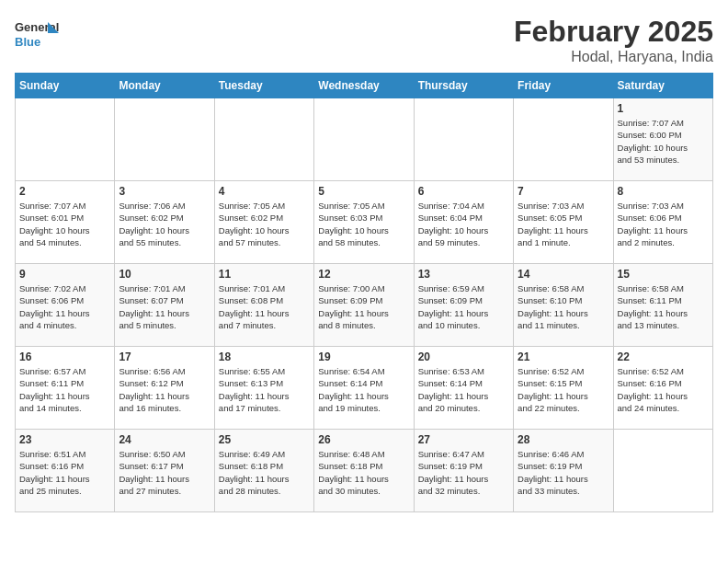  Describe the element at coordinates (463, 440) in the screenshot. I see `day-number: 27` at that location.